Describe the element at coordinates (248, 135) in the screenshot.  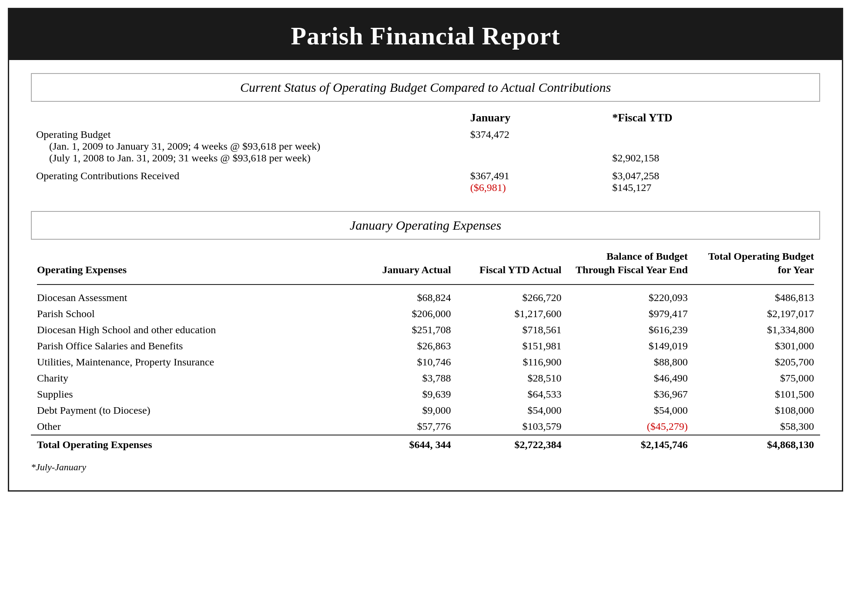
I see `operating-budget-label: Operating Budget` at that location.